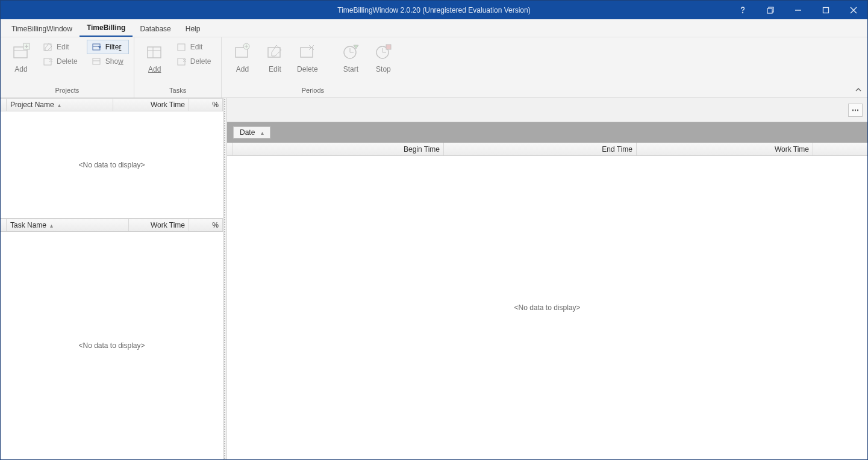 Image resolution: width=868 pixels, height=460 pixels. I want to click on more-options-button: ⋯, so click(855, 110).